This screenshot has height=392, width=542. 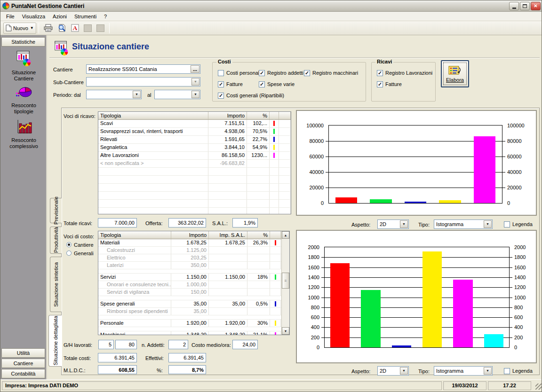 What do you see at coordinates (178, 345) in the screenshot?
I see `n-addetti-field: 2` at bounding box center [178, 345].